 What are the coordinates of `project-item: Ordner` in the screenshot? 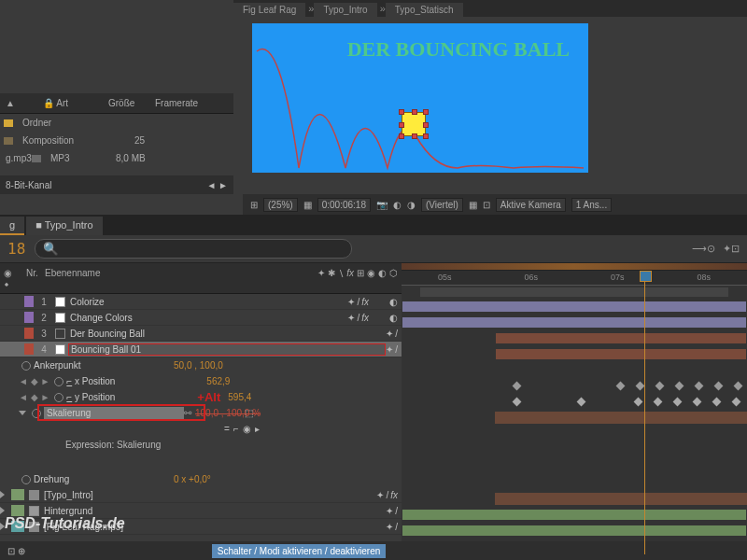 It's located at (117, 123).